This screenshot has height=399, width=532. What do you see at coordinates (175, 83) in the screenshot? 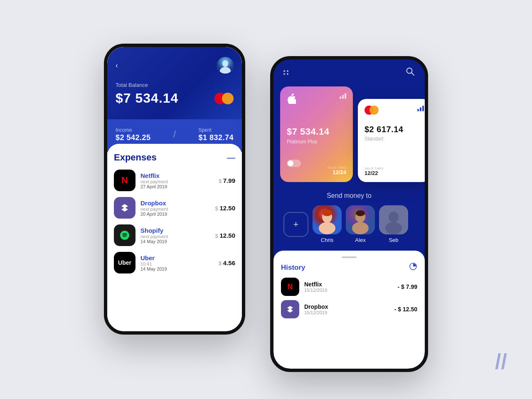
I see `p1-header: ‹` at bounding box center [175, 83].